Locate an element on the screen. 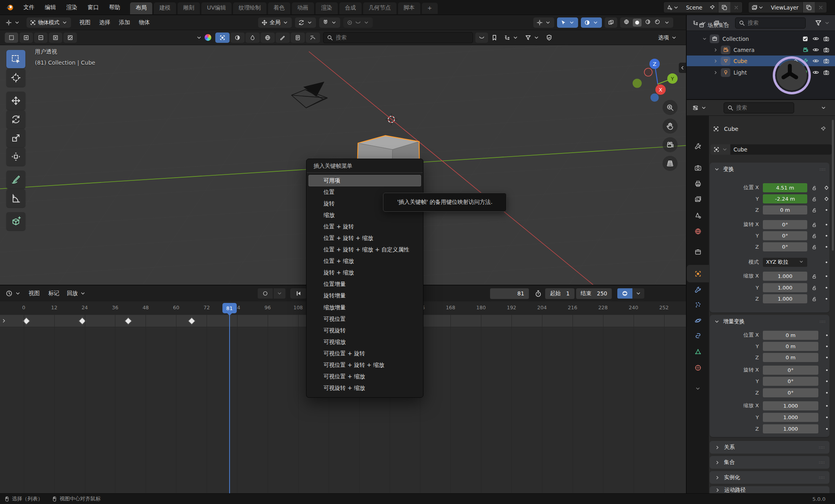 The height and width of the screenshot is (504, 835). falloff-icon is located at coordinates (482, 38).